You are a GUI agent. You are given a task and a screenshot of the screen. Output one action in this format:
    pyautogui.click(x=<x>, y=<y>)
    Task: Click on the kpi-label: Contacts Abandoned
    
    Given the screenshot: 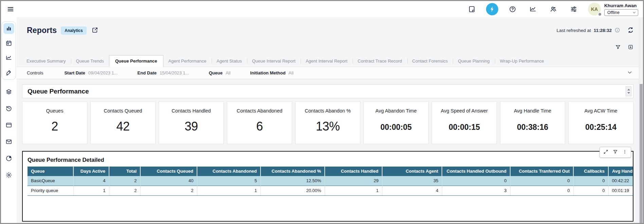 What is the action you would take?
    pyautogui.click(x=260, y=111)
    